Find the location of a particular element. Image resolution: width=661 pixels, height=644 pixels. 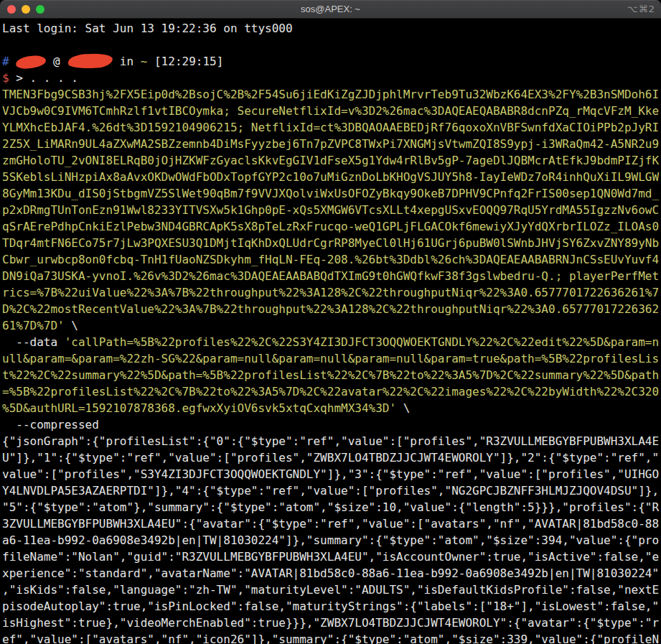

text-segment: xperience":"standard","avatarName":"AVAT… is located at coordinates (330, 573).